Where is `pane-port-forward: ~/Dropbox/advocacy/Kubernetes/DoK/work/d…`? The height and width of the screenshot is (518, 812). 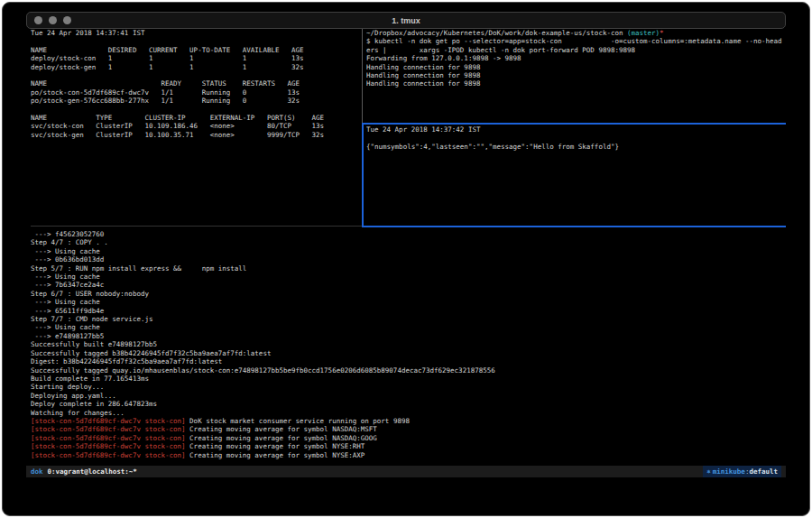
pane-port-forward: ~/Dropbox/advocacy/Kubernetes/DoK/work/d… is located at coordinates (576, 75).